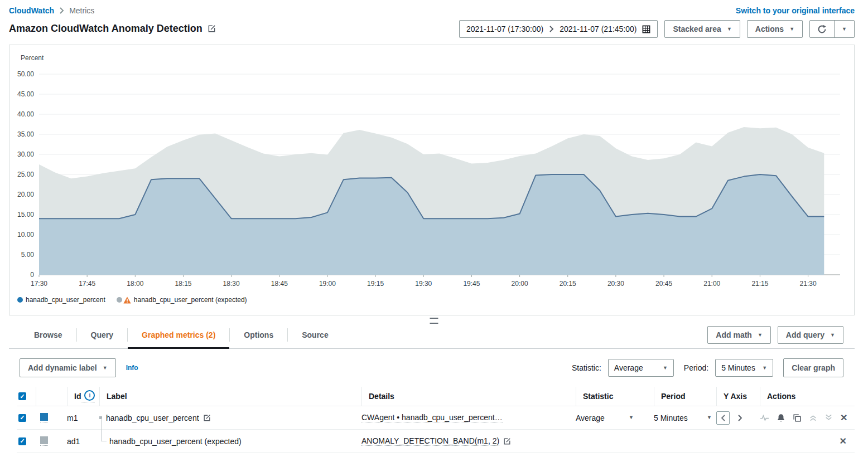 This screenshot has height=462, width=868. I want to click on table-row-m1: ✓ m1 hanadb_cpu_user_percent CWAgent • h…, so click(436, 418).